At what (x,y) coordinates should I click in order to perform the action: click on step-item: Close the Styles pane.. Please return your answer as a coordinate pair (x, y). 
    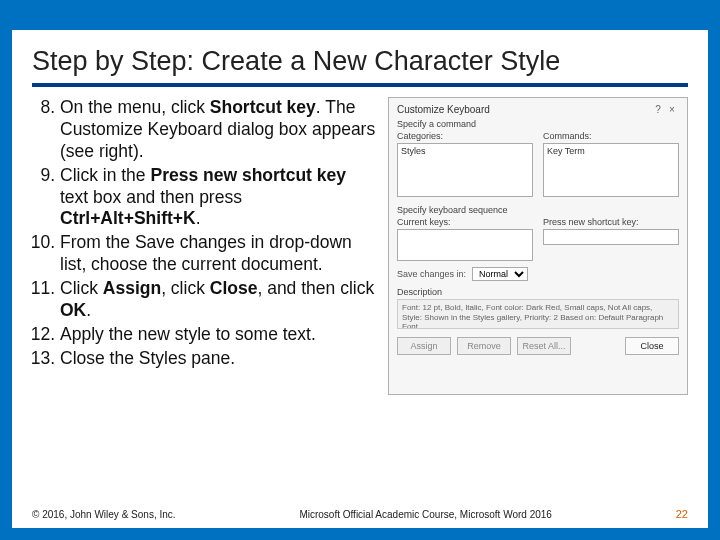
    Looking at the image, I should click on (219, 359).